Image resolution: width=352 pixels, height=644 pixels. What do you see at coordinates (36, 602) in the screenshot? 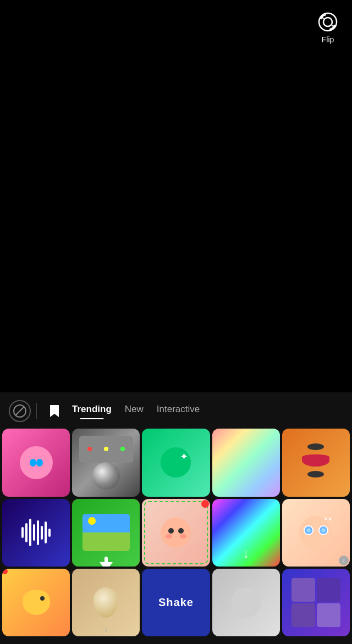
I see `filter-duck-inner` at bounding box center [36, 602].